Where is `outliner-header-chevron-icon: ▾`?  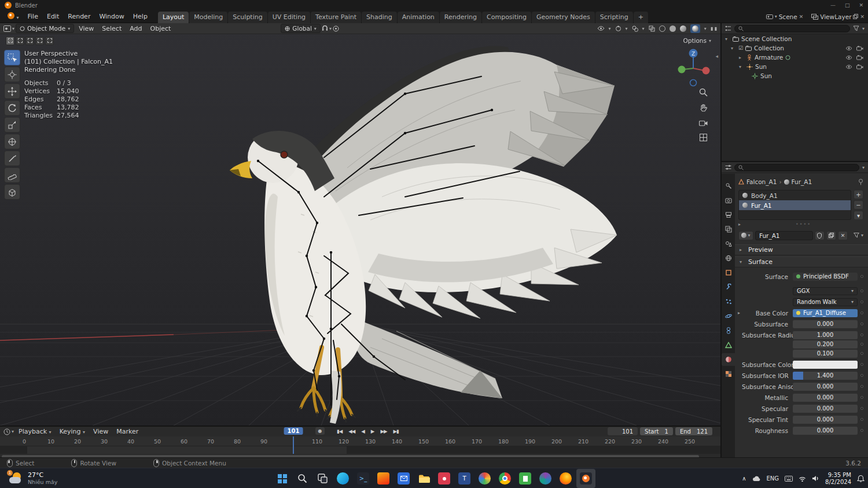
outliner-header-chevron-icon: ▾ is located at coordinates (863, 29).